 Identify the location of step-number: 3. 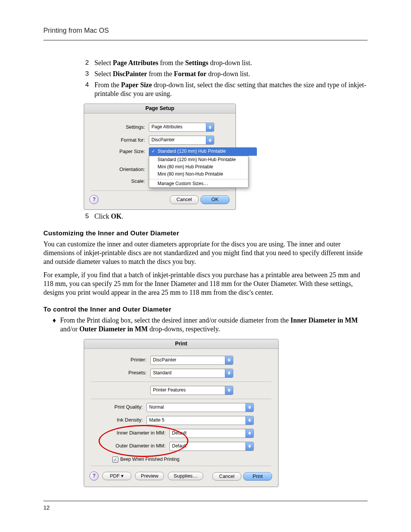
(90, 74).